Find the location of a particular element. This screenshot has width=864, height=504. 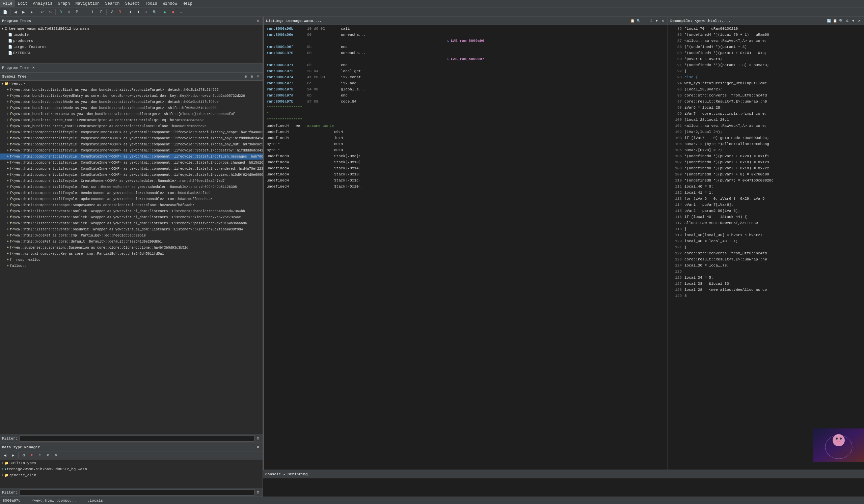

symbol-tree-filter-input is located at coordinates (137, 439).